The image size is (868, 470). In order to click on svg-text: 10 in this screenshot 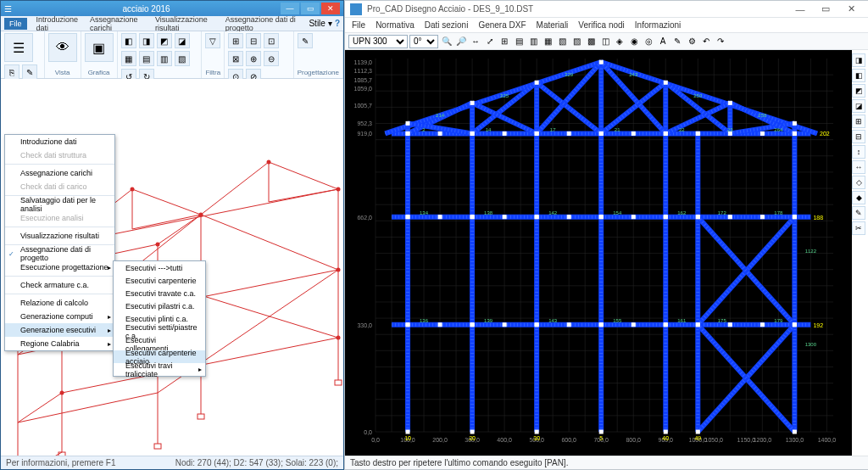, I will do `click(408, 438)`.